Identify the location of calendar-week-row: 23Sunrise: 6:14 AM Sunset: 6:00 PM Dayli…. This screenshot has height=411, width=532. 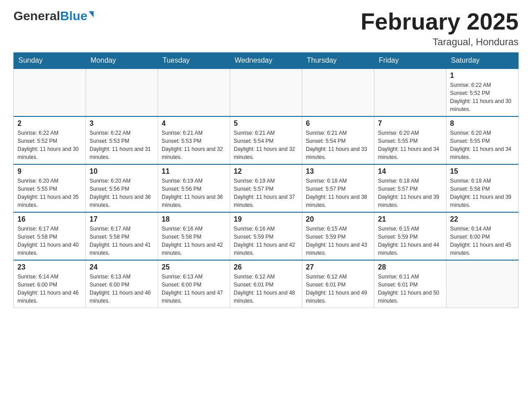
(266, 284).